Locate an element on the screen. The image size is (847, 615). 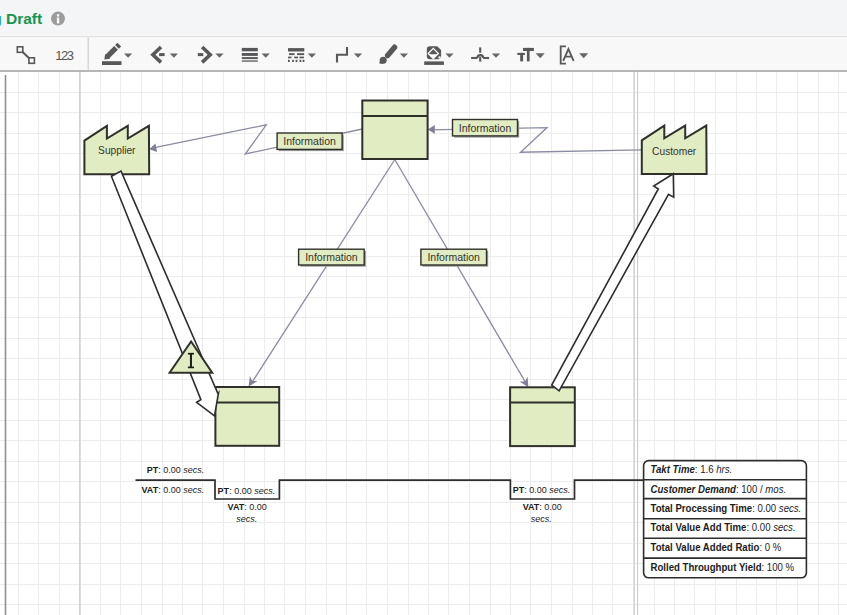
svg-text: Takt Time: 1.6 hrs. is located at coordinates (692, 470).